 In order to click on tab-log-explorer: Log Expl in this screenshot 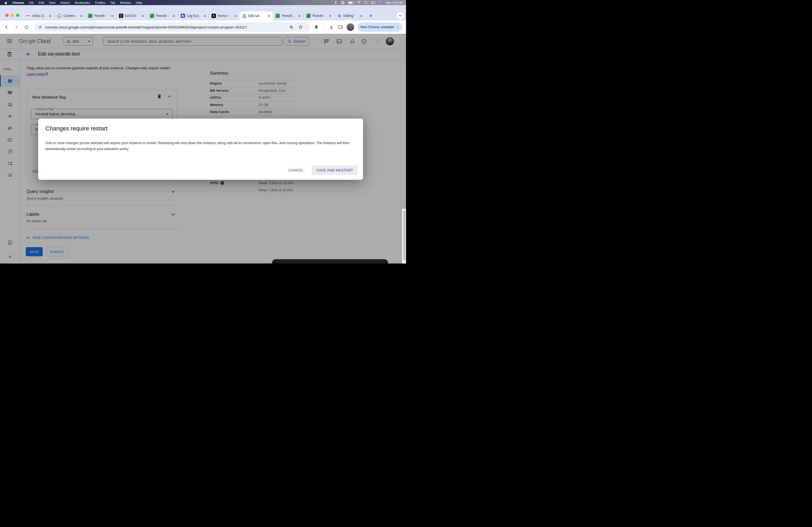, I will do `click(193, 16)`.